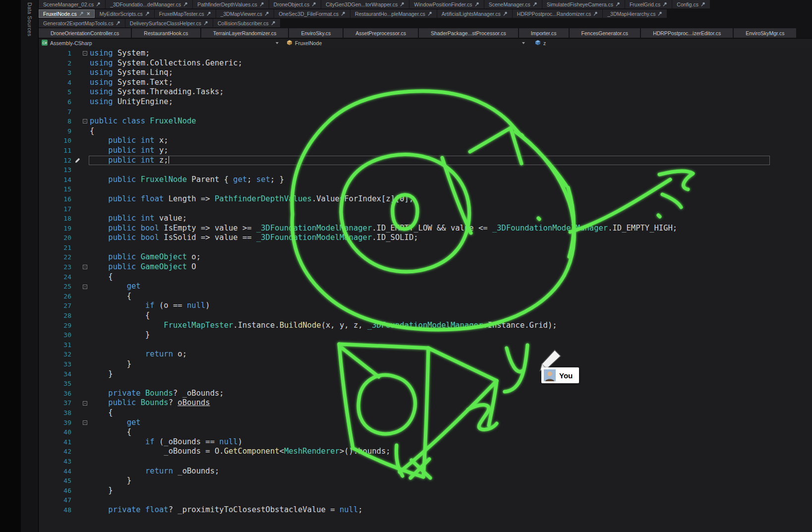  Describe the element at coordinates (56, 394) in the screenshot. I see `line-number: 36` at that location.